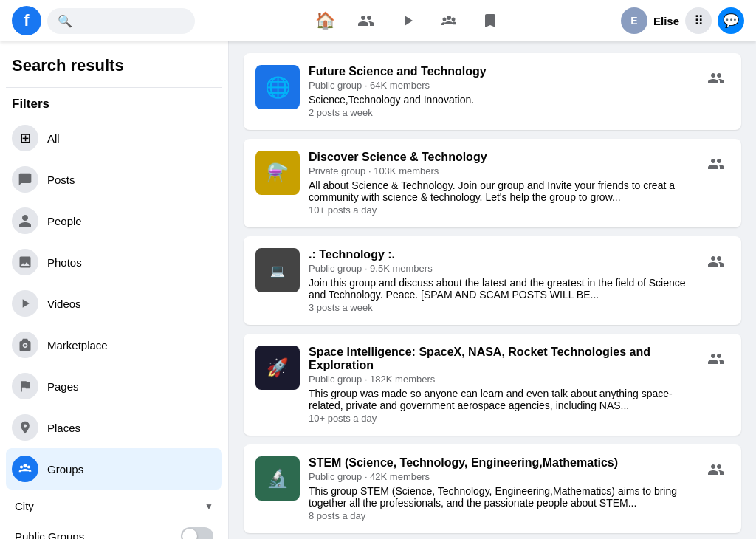 The image size is (756, 539). What do you see at coordinates (114, 106) in the screenshot?
I see `filters-label: Filters` at bounding box center [114, 106].